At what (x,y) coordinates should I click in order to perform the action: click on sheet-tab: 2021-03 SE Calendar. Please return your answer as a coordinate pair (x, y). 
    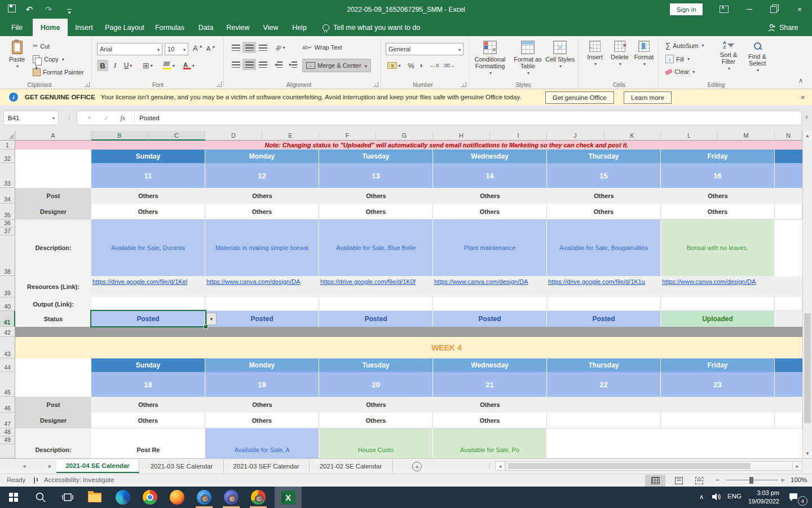
    Looking at the image, I should click on (182, 466).